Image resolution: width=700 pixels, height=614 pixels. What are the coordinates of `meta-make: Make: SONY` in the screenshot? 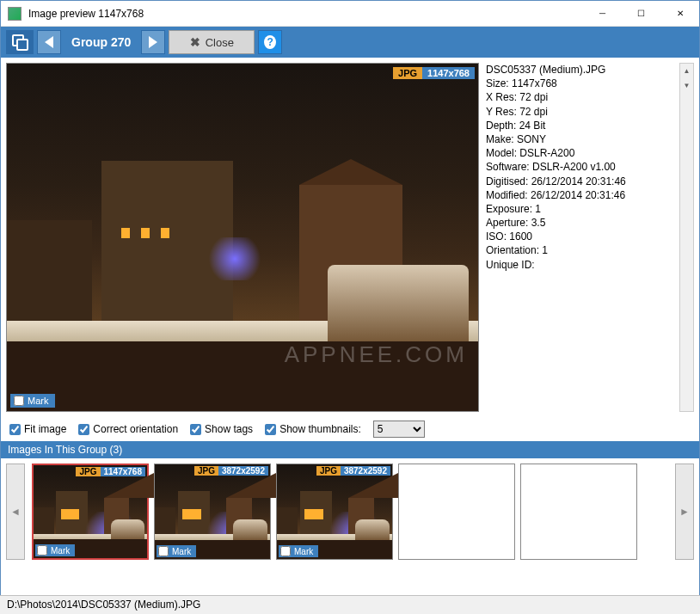 It's located at (578, 139).